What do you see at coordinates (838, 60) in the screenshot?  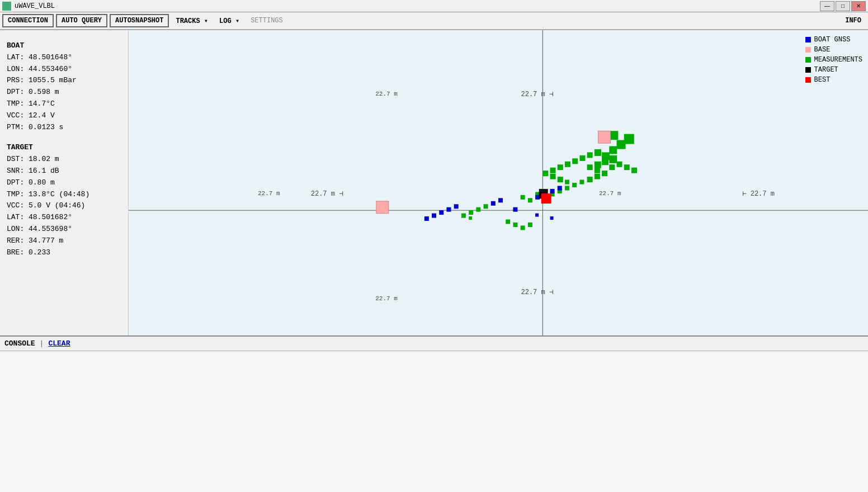 I see `legend-measurements-label: MEASUREMENTS` at bounding box center [838, 60].